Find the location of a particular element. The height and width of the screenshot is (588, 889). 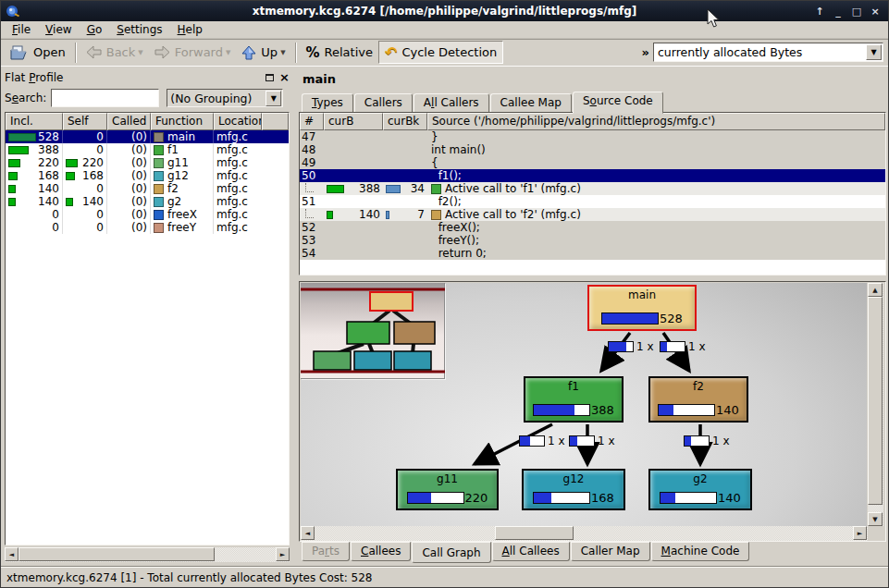

grouping-combo-arrow-icon: ▼ is located at coordinates (274, 98).